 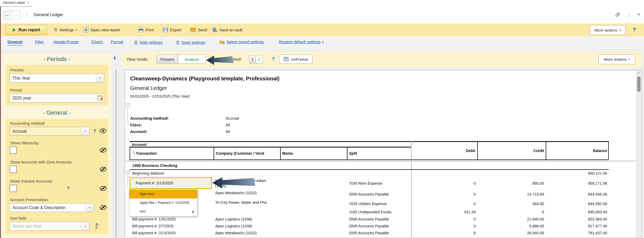 What do you see at coordinates (128, 105) in the screenshot?
I see `collapse-section-button: −` at bounding box center [128, 105].